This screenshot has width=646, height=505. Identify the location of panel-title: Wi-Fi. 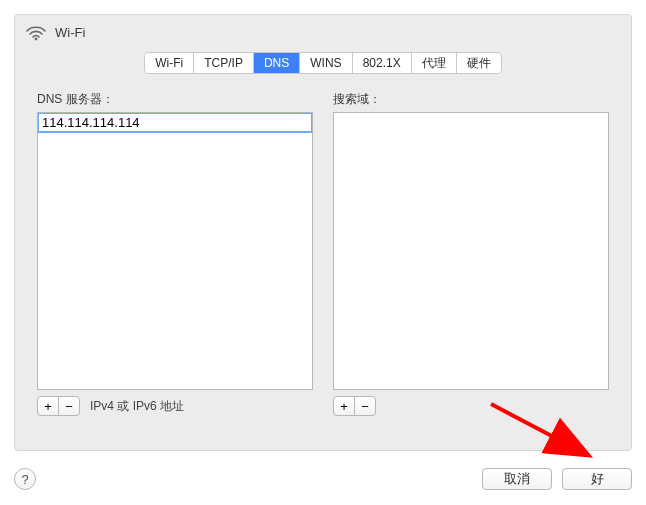
(70, 32).